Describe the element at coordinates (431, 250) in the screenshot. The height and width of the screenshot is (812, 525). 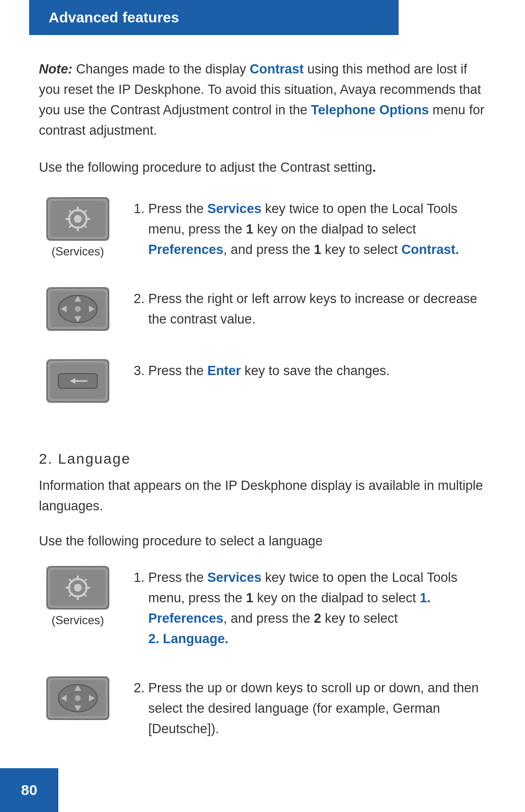
I see `contrast-link-step: Contrast.` at that location.